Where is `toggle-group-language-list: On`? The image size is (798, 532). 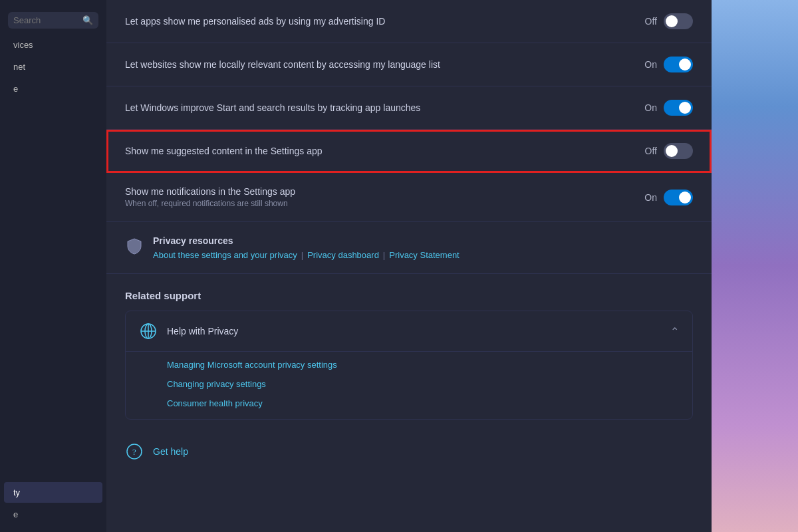 toggle-group-language-list: On is located at coordinates (667, 65).